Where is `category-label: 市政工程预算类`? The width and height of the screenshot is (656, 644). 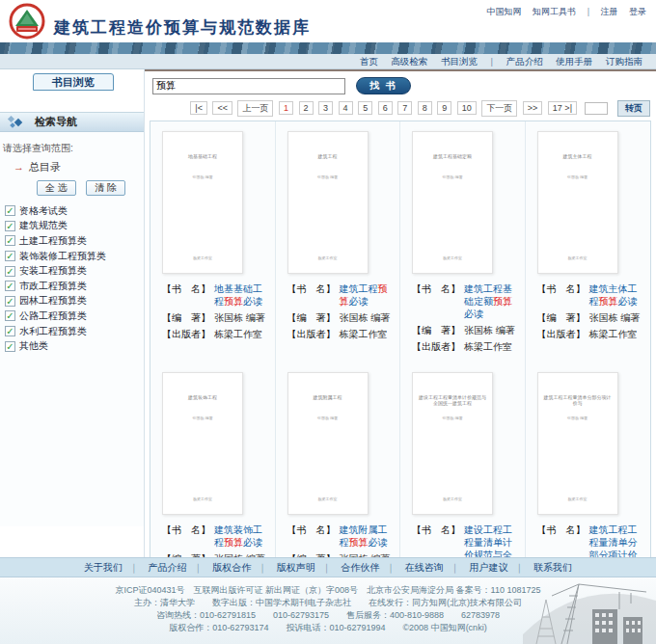 category-label: 市政工程预算类 is located at coordinates (53, 286).